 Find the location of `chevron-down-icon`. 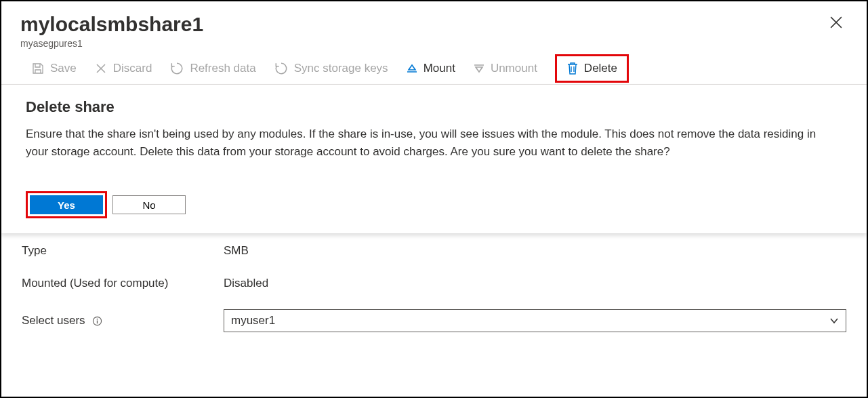

chevron-down-icon is located at coordinates (834, 321).